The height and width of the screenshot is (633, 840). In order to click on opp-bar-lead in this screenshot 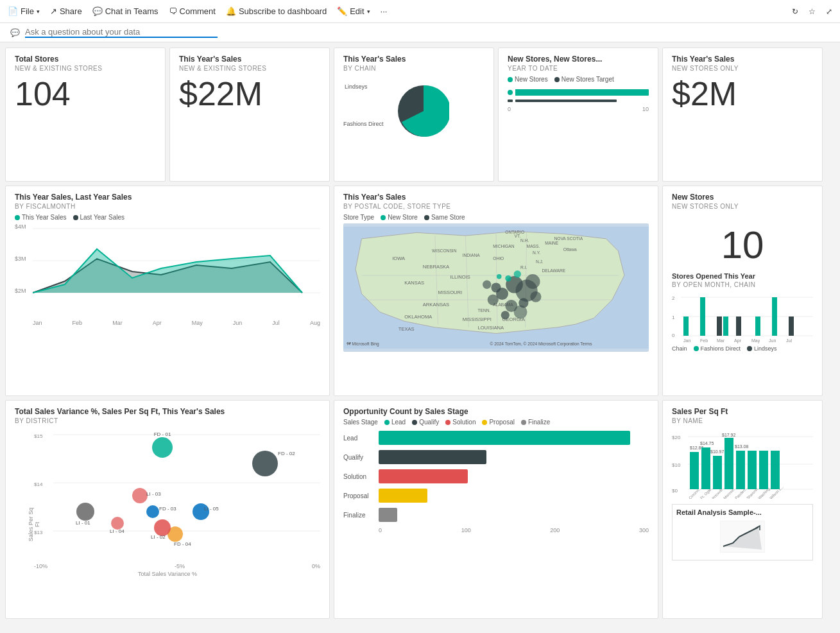, I will do `click(504, 438)`.